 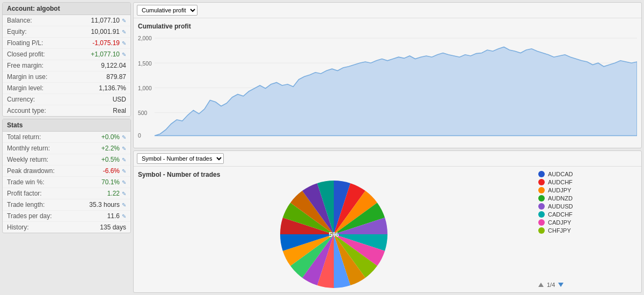 What do you see at coordinates (30, 216) in the screenshot?
I see `row-label: Trades per day:` at bounding box center [30, 216].